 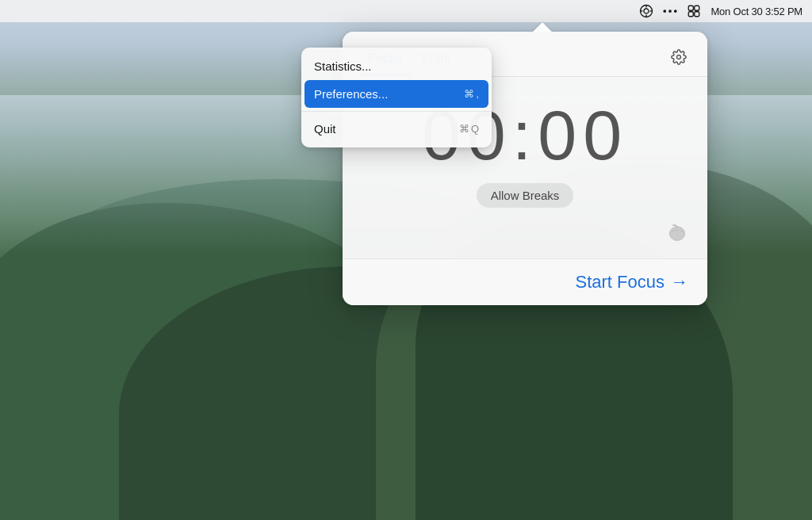 What do you see at coordinates (756, 11) in the screenshot?
I see `menubar-datetime: Mon Oct 30 3:52 PM` at bounding box center [756, 11].